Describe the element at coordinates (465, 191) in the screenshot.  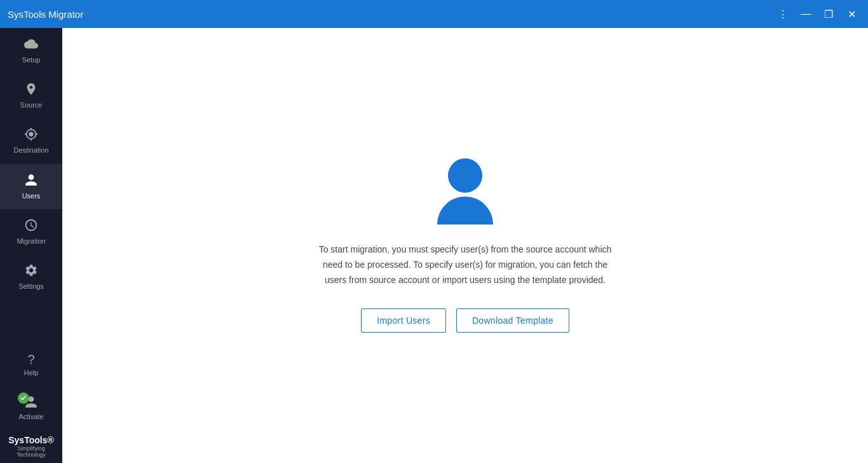
I see `user-figure` at that location.